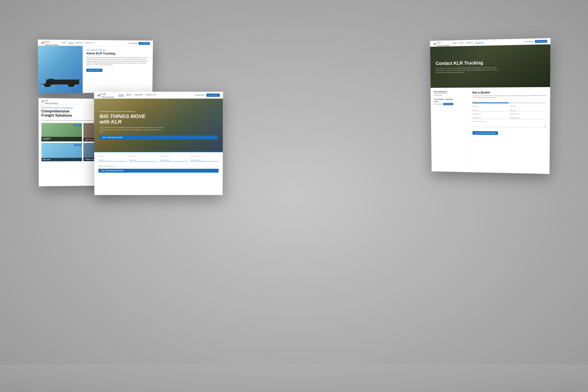  I want to click on origin-city-field: Origin City, so click(490, 108).